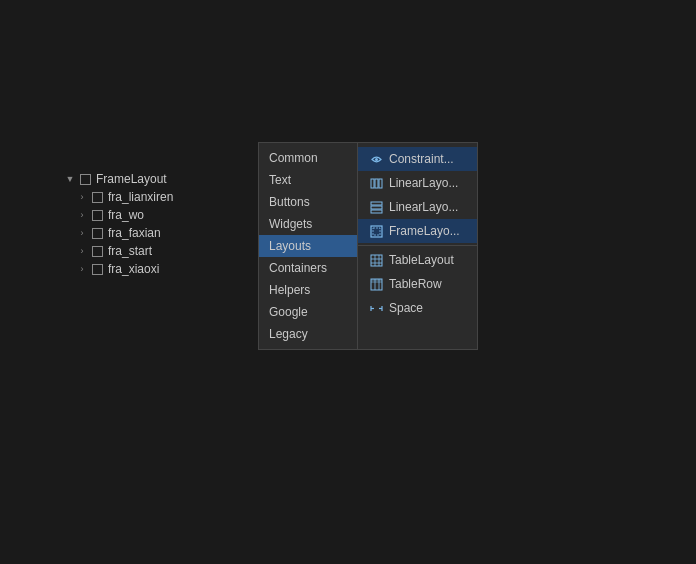  What do you see at coordinates (126, 215) in the screenshot?
I see `tree-child-label-1: fra_wo` at bounding box center [126, 215].